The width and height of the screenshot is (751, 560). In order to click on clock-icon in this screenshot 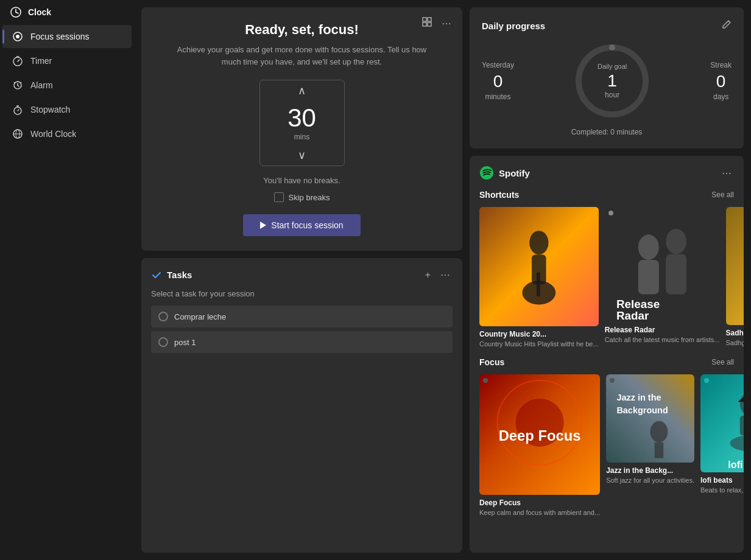, I will do `click(16, 12)`.